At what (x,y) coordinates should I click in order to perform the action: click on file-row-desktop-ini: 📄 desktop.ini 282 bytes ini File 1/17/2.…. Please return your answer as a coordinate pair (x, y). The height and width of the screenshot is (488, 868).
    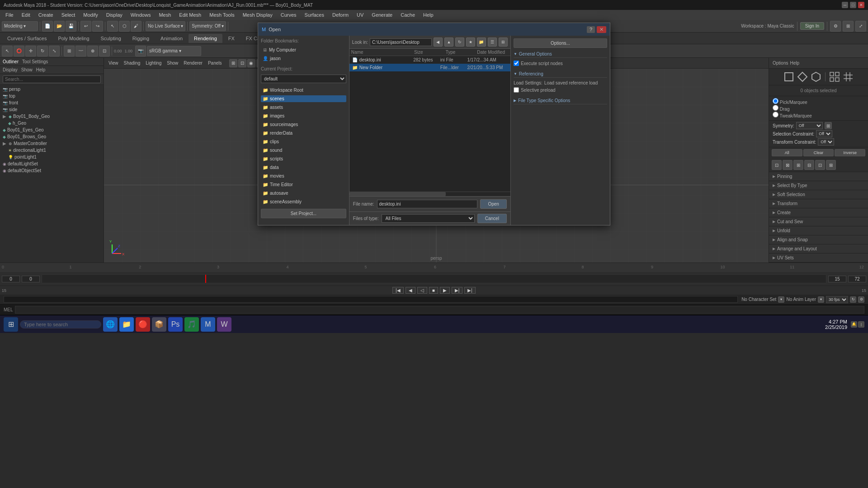
    Looking at the image, I should click on (430, 60).